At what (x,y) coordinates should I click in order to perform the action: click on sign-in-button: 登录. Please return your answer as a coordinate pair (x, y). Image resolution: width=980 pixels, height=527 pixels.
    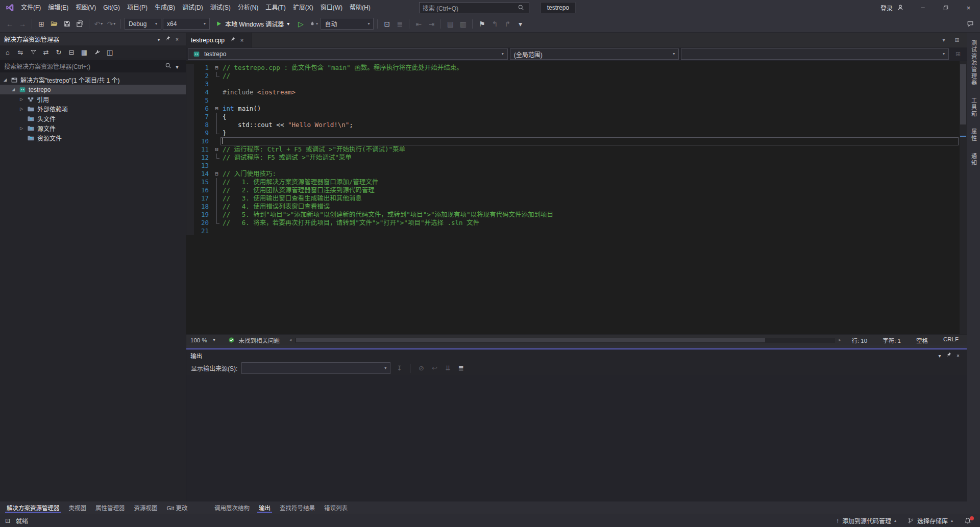
    Looking at the image, I should click on (893, 8).